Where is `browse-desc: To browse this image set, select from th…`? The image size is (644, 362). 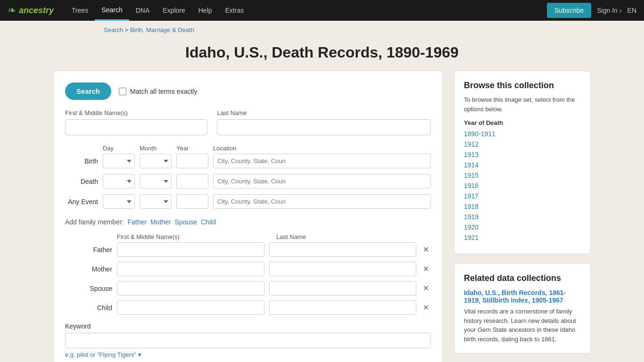
browse-desc: To browse this image set, select from th… is located at coordinates (522, 105).